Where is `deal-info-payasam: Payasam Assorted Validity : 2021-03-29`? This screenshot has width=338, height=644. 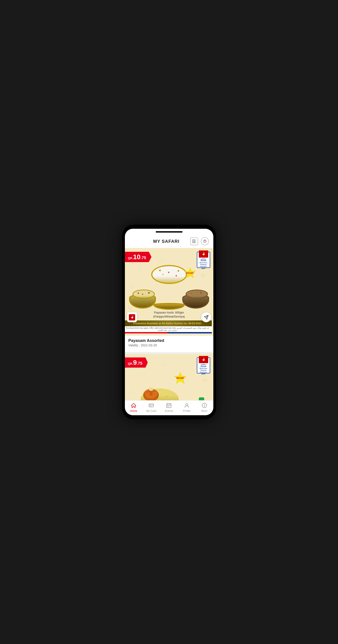
deal-info-payasam: Payasam Assorted Validity : 2021-03-29 is located at coordinates (169, 343).